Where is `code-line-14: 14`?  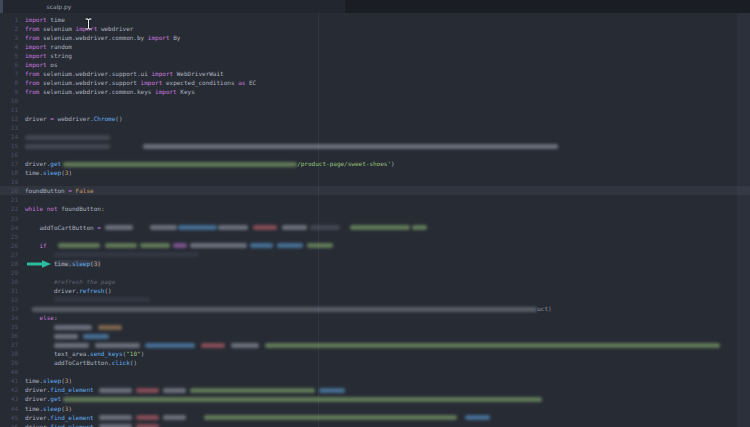 code-line-14: 14 is located at coordinates (375, 136).